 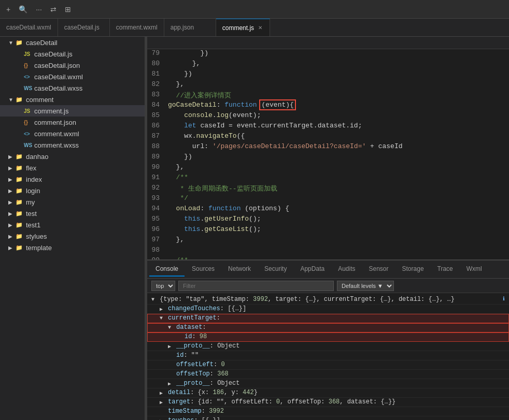 I want to click on tab-caseDetail-wxml: caseDetail.wxml, so click(x=29, y=27).